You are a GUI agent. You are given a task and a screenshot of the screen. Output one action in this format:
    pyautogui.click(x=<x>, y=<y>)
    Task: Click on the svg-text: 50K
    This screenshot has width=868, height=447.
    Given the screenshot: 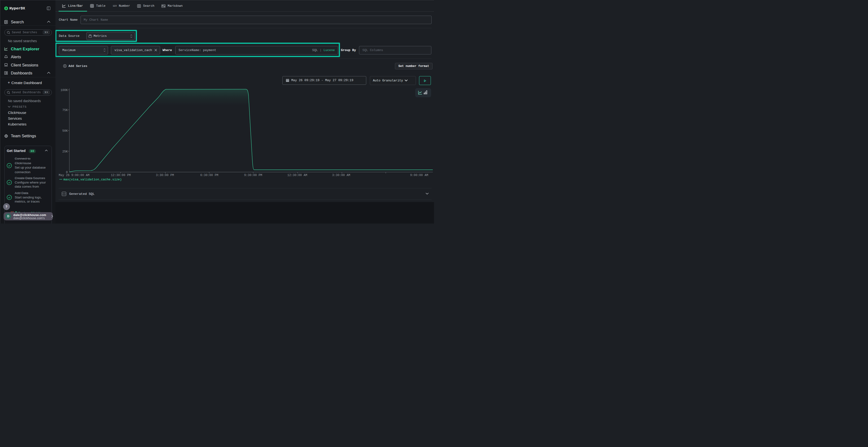 What is the action you would take?
    pyautogui.click(x=65, y=131)
    